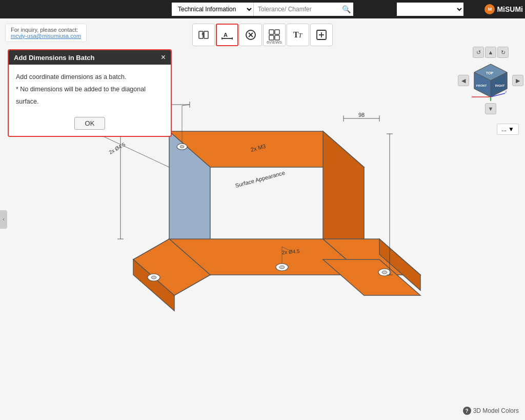 This screenshot has height=420, width=525. What do you see at coordinates (467, 411) in the screenshot?
I see `help-icon: ?` at bounding box center [467, 411].